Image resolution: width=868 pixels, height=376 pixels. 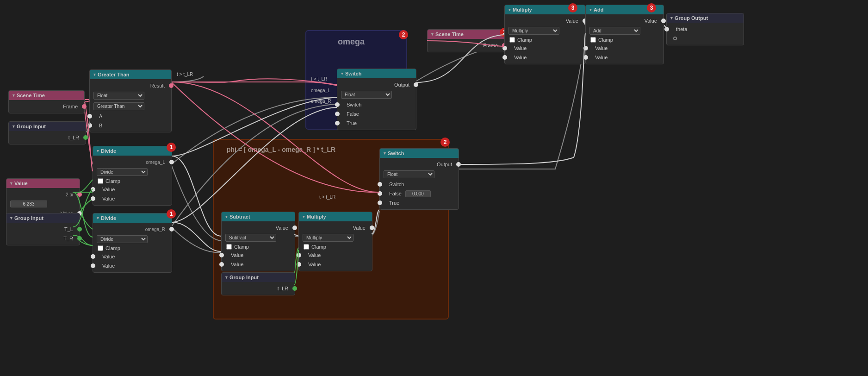 What do you see at coordinates (295, 228) in the screenshot?
I see `subtract-output-socket` at bounding box center [295, 228].